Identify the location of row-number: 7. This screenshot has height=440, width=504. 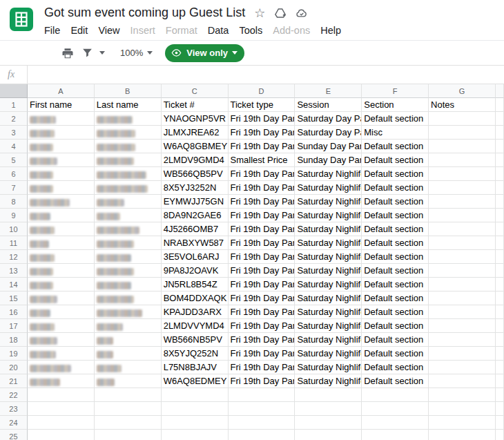
(14, 188).